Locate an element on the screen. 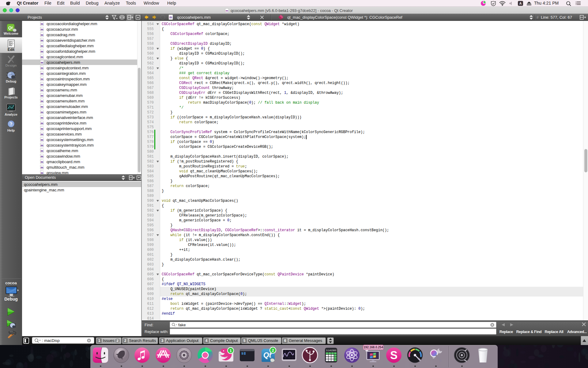  svg-text: 2 is located at coordinates (273, 350).